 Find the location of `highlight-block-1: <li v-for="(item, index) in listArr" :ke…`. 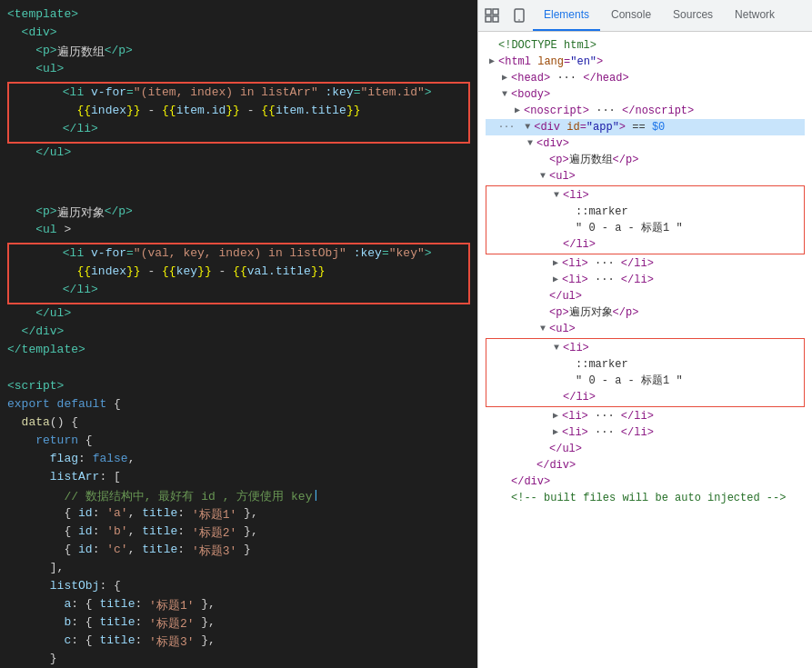

highlight-block-1: <li v-for="(item, index) in listArr" :ke… is located at coordinates (238, 113).